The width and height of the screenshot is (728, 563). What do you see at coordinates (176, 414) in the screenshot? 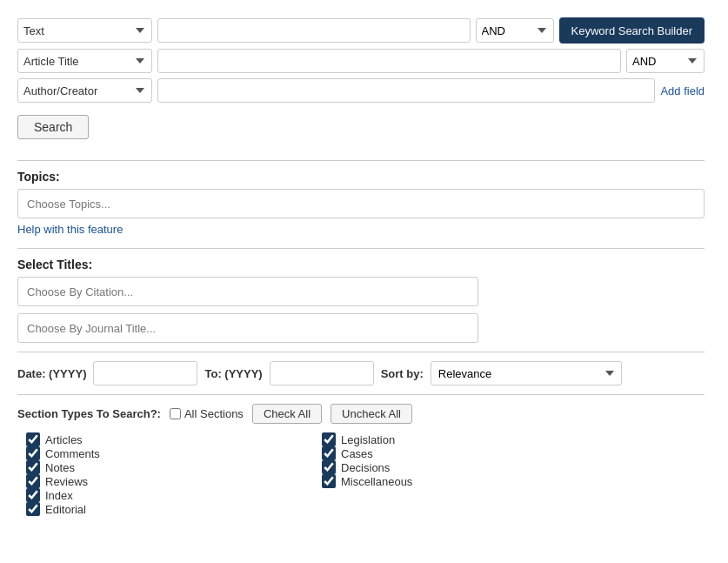
I see `all-sections-checkbox` at bounding box center [176, 414].